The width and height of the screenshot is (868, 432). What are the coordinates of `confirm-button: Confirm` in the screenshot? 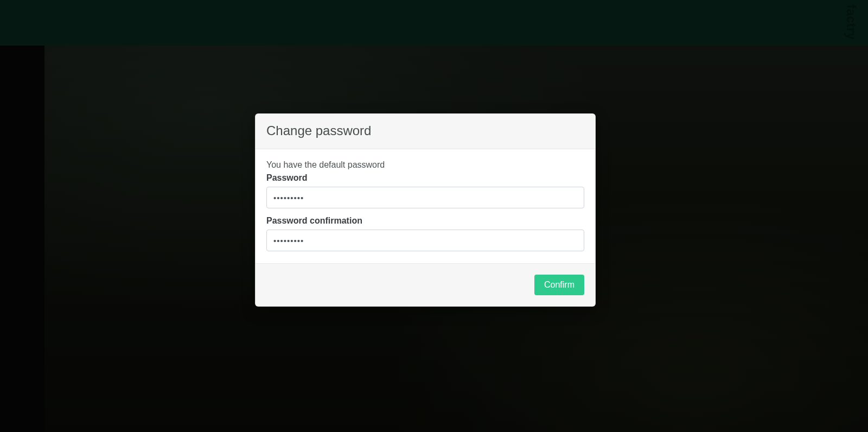 It's located at (559, 285).